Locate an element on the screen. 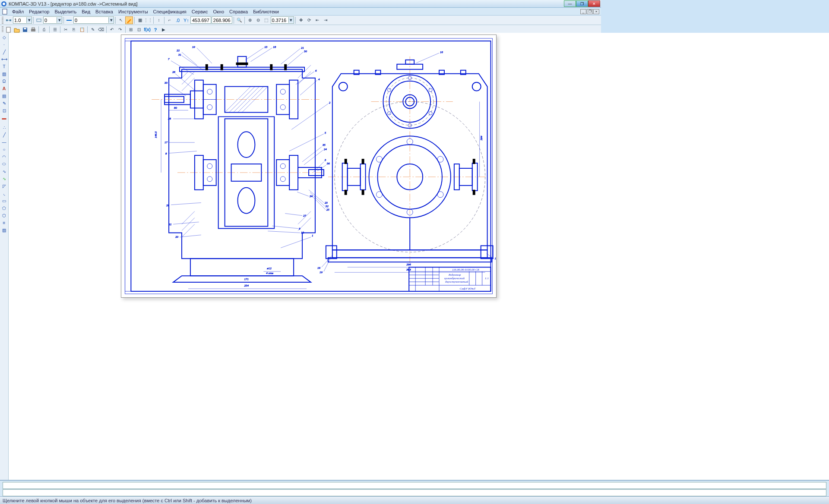  minimize-button: — is located at coordinates (570, 3).